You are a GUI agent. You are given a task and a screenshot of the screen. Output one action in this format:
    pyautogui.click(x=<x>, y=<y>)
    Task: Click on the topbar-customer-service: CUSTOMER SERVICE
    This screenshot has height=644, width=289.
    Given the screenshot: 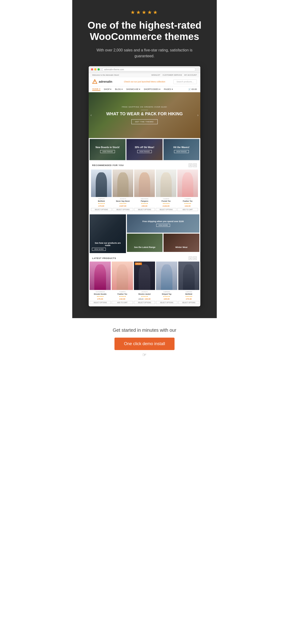 What is the action you would take?
    pyautogui.click(x=172, y=75)
    